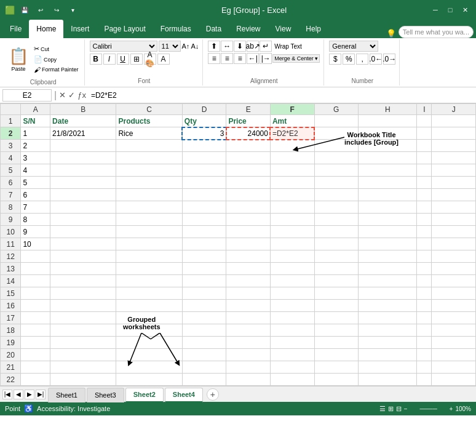 The height and width of the screenshot is (448, 476). I want to click on increase-font-btn: A↑, so click(186, 46).